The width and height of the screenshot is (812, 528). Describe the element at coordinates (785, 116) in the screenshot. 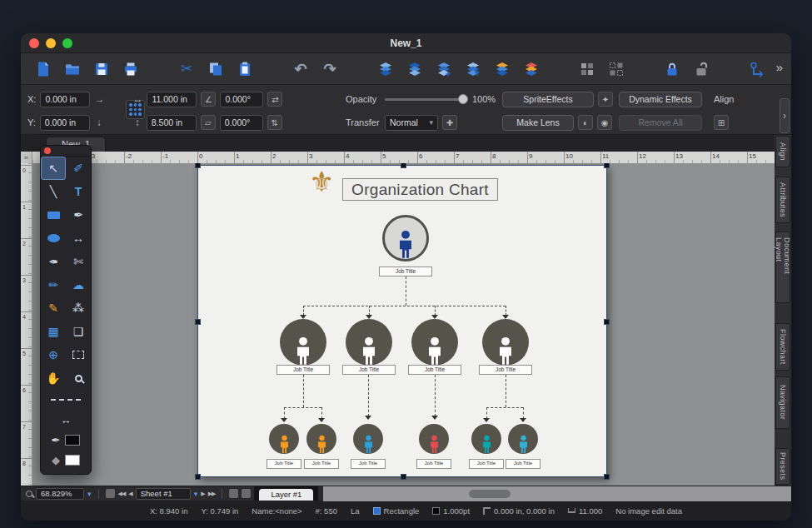

I see `panel-expand-button: ›` at that location.